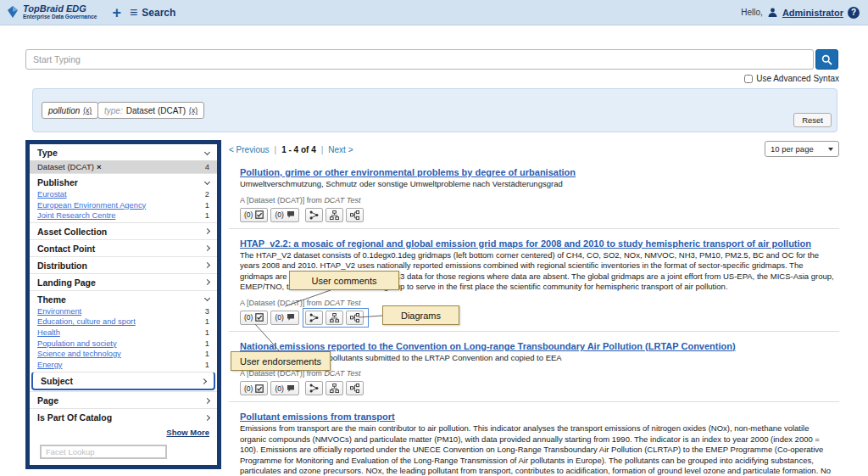  Describe the element at coordinates (748, 79) in the screenshot. I see `advanced-syntax-checkbox` at that location.